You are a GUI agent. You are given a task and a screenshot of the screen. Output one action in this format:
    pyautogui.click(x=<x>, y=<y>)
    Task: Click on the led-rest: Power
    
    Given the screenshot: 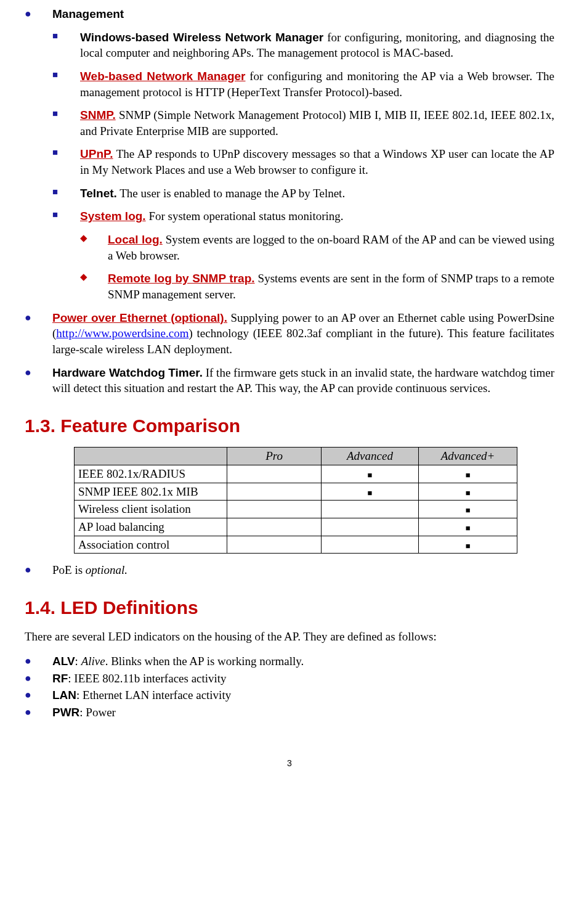 What is the action you would take?
    pyautogui.click(x=101, y=713)
    